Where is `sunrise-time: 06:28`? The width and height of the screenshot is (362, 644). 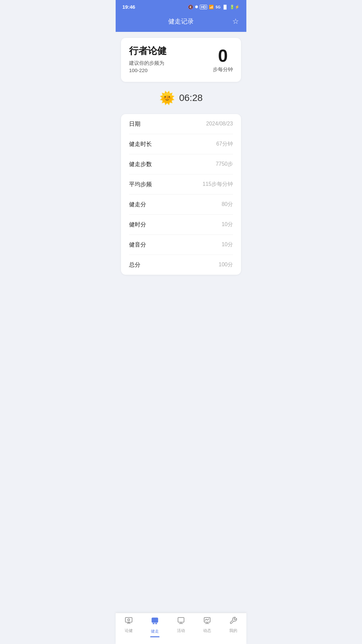
sunrise-time: 06:28 is located at coordinates (191, 98).